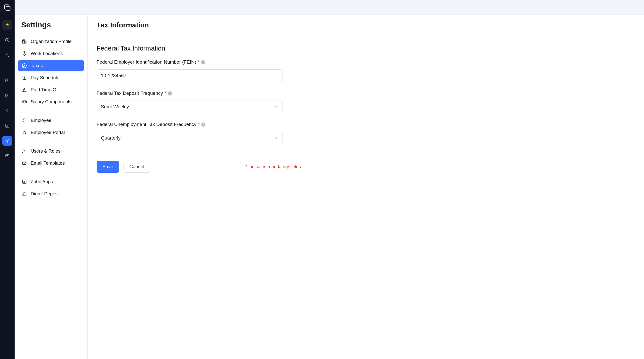  What do you see at coordinates (190, 138) in the screenshot?
I see `unemp-freq-select: Quarterly` at bounding box center [190, 138].